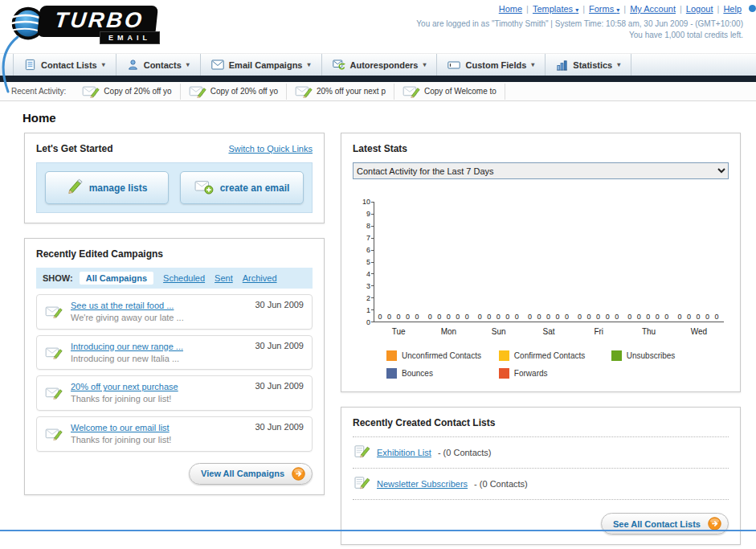 The height and width of the screenshot is (549, 756). I want to click on x-axis-label: Tue, so click(398, 331).